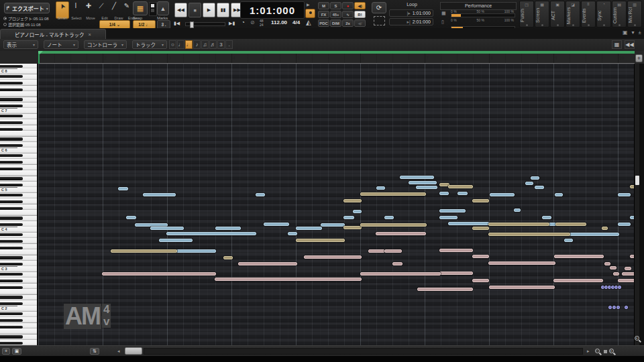 The height and width of the screenshot is (362, 644). Describe the element at coordinates (633, 32) in the screenshot. I see `view-window-icon-1: ▾` at that location.